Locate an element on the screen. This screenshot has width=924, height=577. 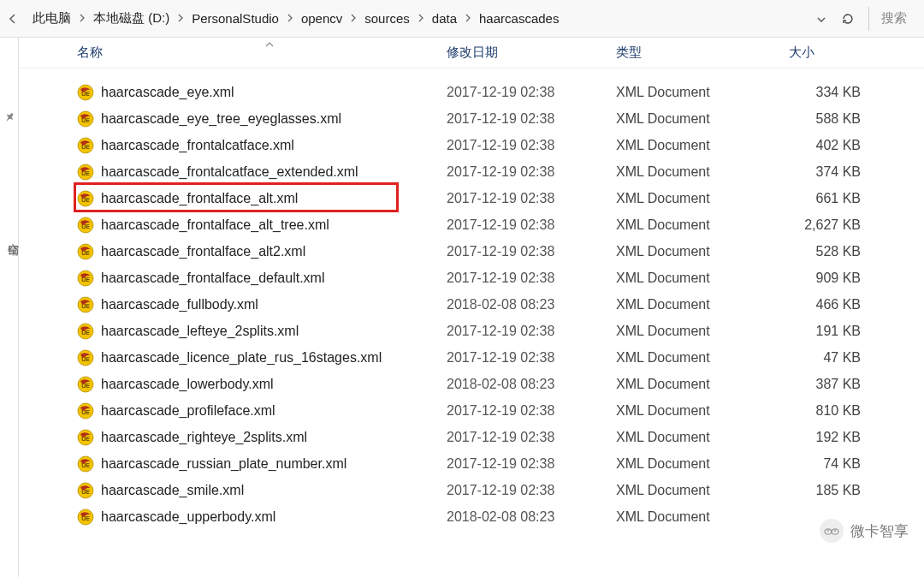
breadcrumb-item: haarcascades is located at coordinates (518, 19).